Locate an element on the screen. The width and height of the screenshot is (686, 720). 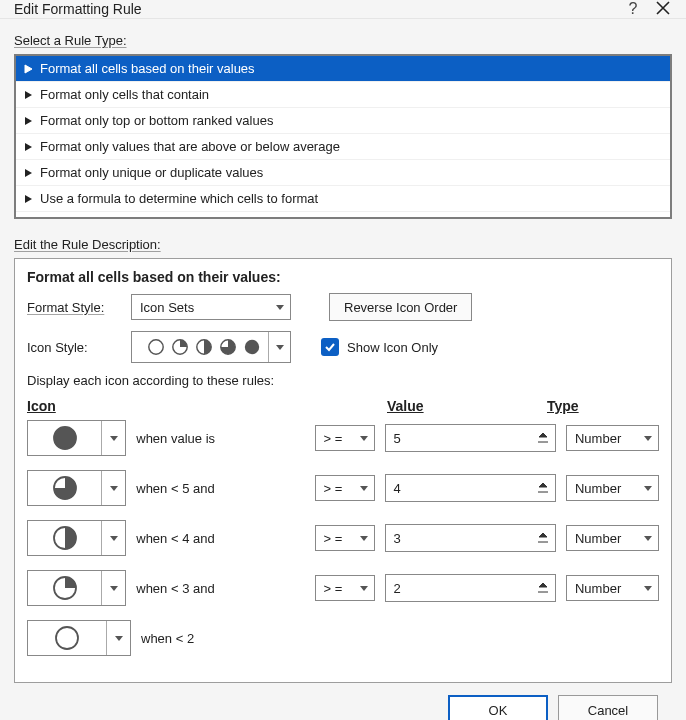
show-icon-only-label: Show Icon Only is located at coordinates (392, 348).